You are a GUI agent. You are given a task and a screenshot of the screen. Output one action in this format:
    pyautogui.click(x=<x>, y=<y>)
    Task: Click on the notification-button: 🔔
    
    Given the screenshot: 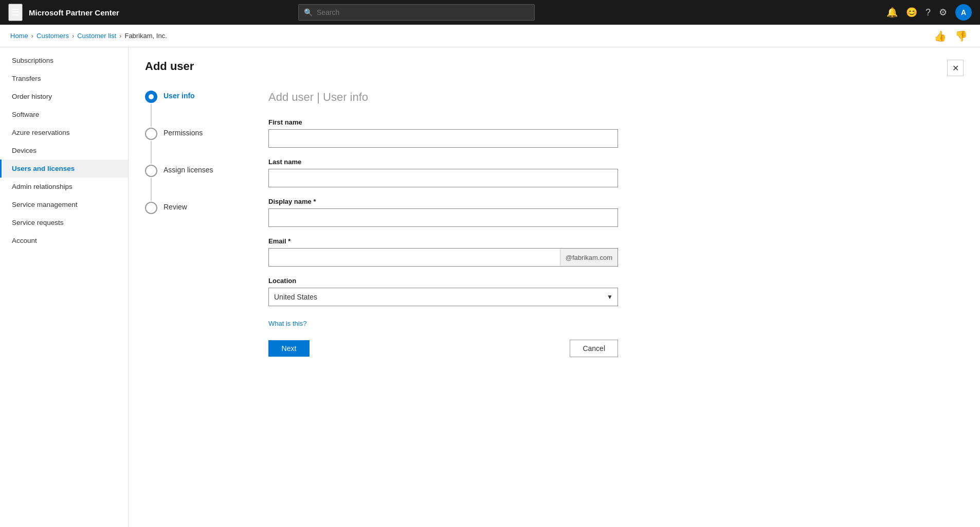 What is the action you would take?
    pyautogui.click(x=892, y=12)
    